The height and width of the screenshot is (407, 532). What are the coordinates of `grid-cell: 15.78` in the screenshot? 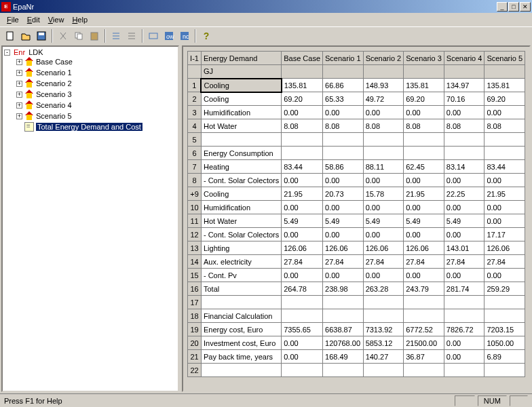 It's located at (383, 194).